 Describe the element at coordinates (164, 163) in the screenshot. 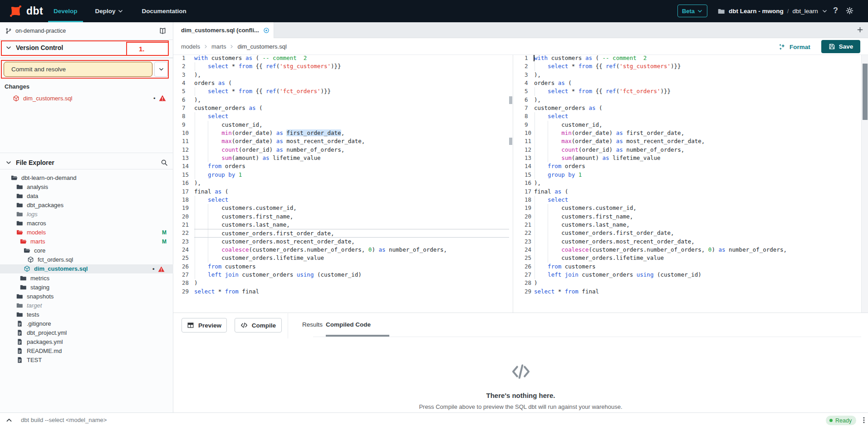

I see `search-icon` at that location.